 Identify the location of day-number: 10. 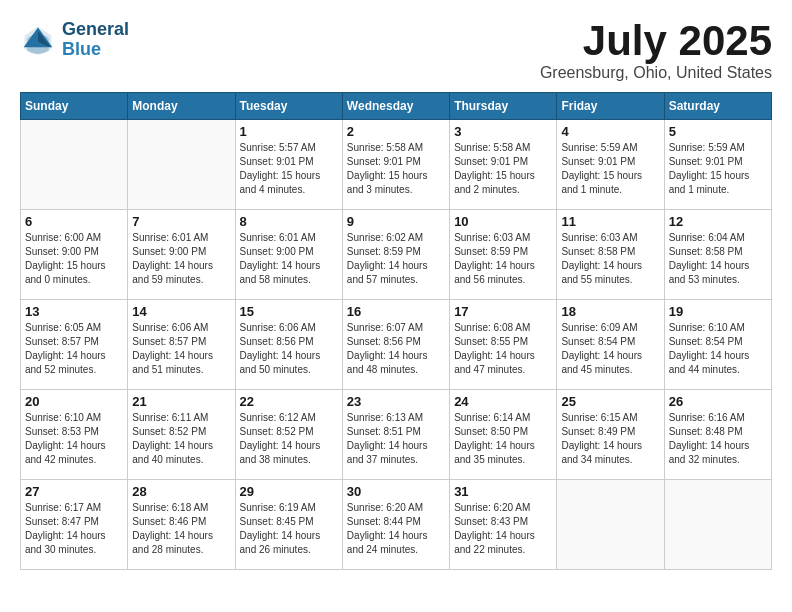
(503, 222).